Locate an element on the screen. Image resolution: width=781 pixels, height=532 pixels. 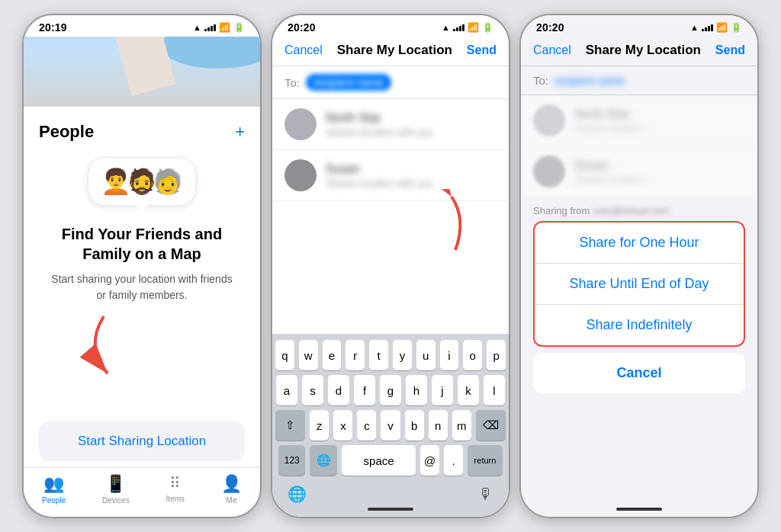
key-q: q is located at coordinates (285, 355).